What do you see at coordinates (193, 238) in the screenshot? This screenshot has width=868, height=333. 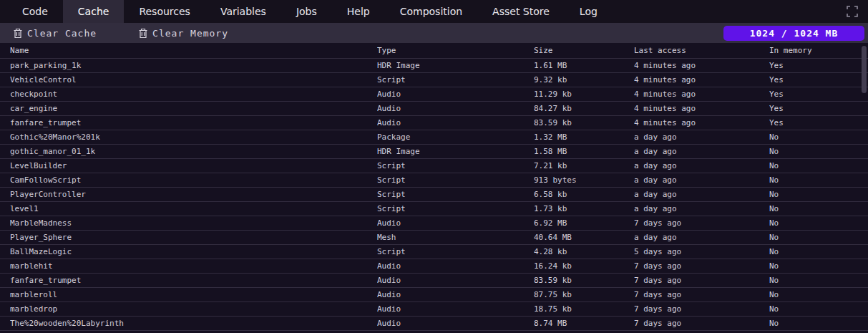 I see `cell-name: Player_Sphere` at bounding box center [193, 238].